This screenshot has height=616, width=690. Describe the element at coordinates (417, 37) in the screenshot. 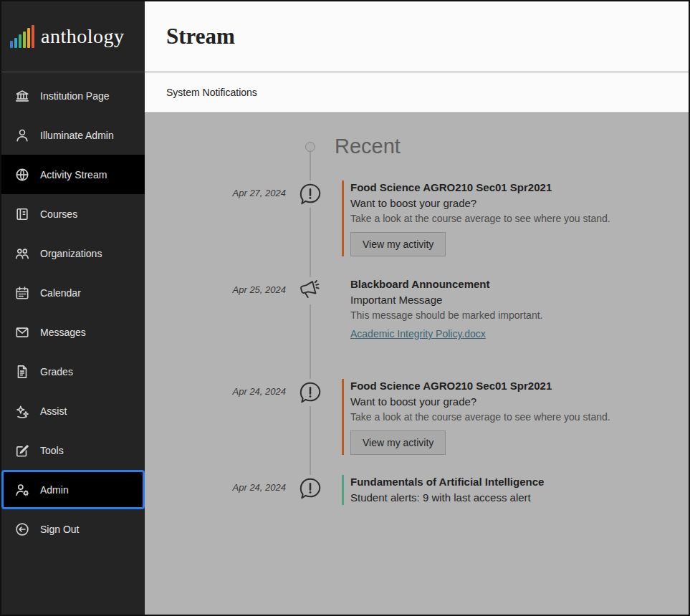

I see `page-header: Stream` at that location.